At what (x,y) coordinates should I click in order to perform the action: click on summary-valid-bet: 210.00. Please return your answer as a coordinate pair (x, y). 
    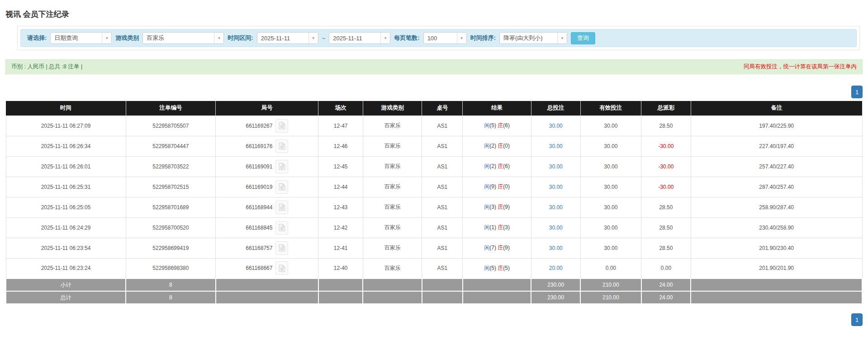
    Looking at the image, I should click on (611, 285).